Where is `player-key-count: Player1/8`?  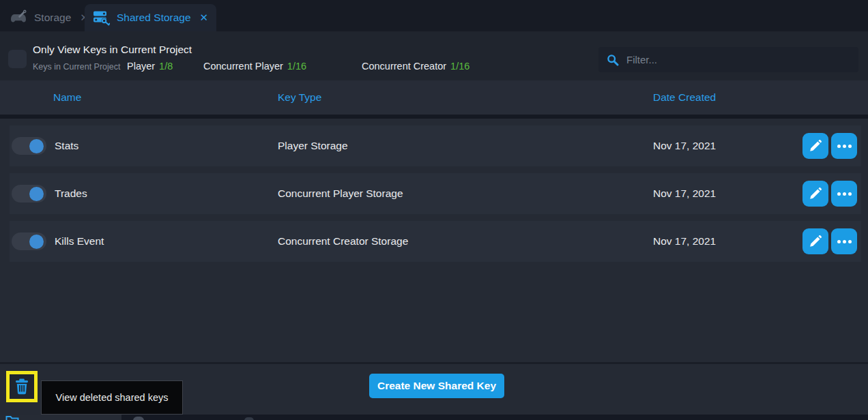
player-key-count: Player1/8 is located at coordinates (150, 66).